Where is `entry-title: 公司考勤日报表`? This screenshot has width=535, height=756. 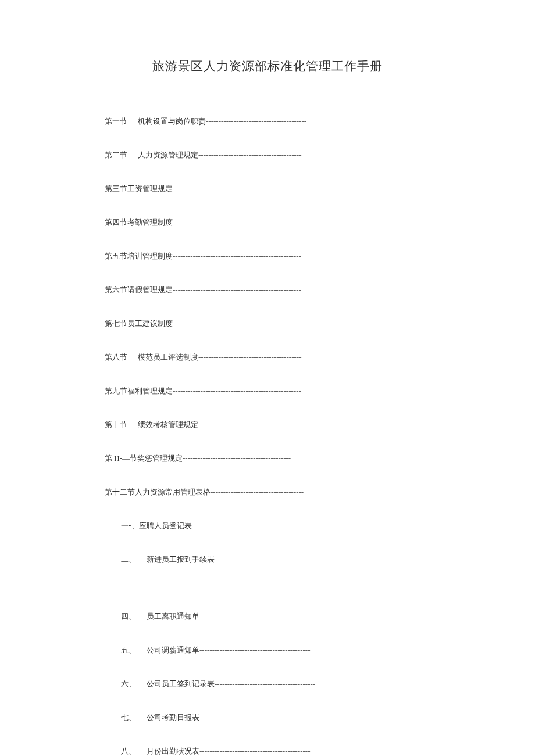
entry-title: 公司考勤日报表 is located at coordinates (173, 718).